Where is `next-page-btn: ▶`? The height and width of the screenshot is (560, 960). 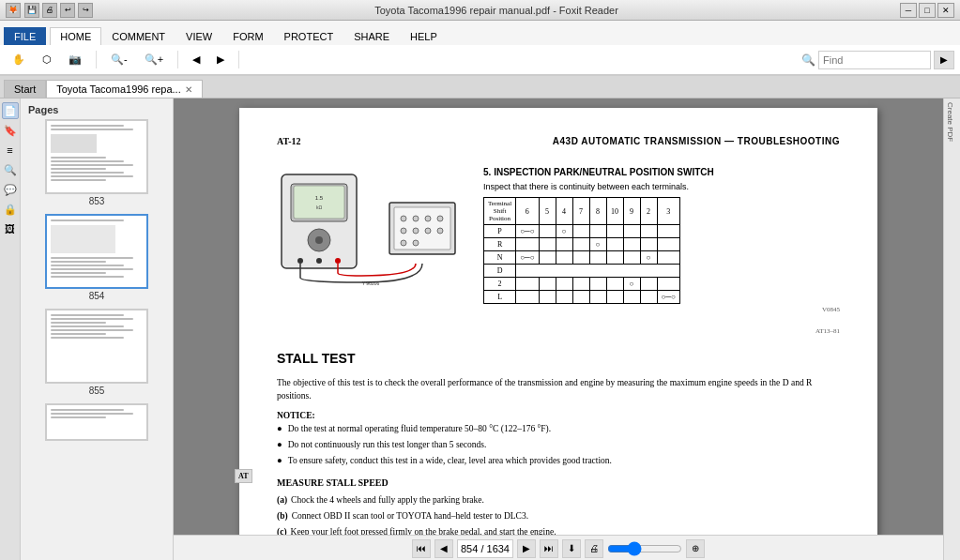
next-page-btn: ▶ is located at coordinates (221, 60).